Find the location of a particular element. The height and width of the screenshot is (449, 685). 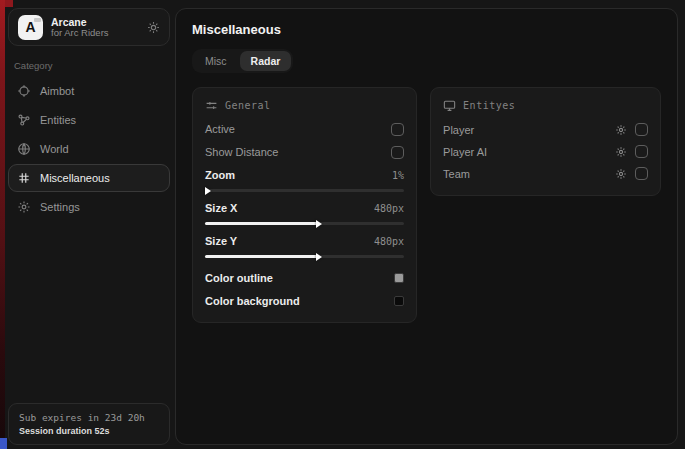

active-label: Active is located at coordinates (220, 129).